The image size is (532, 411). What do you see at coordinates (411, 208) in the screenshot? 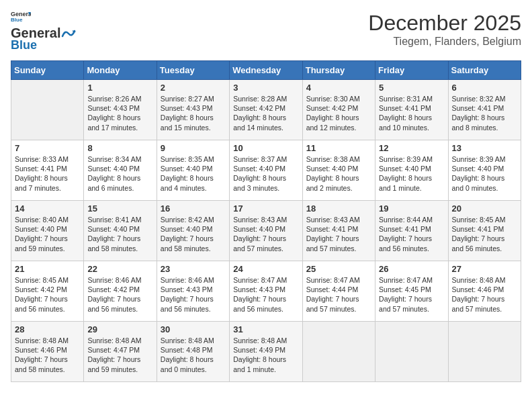
I see `day-number: 19` at bounding box center [411, 208].